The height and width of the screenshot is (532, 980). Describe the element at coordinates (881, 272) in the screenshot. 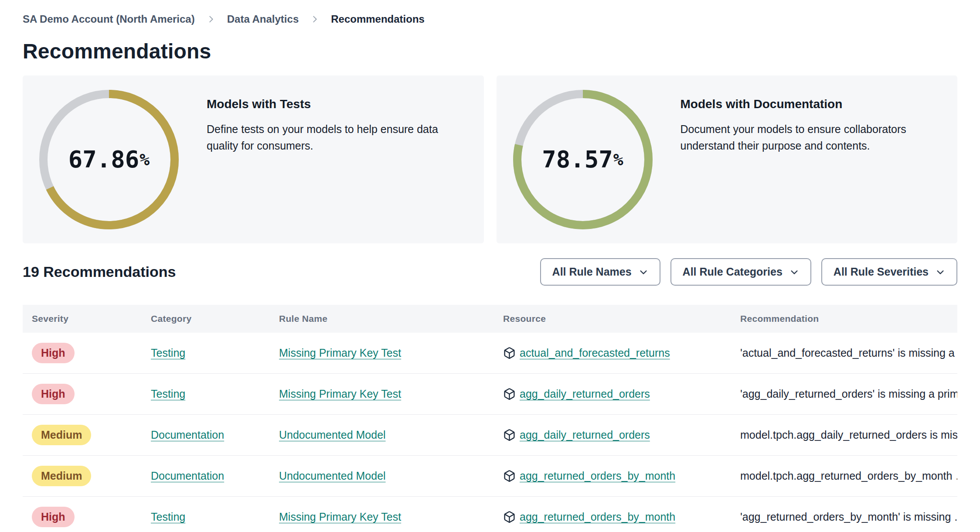

I see `filter-label: All Rule Severities` at that location.